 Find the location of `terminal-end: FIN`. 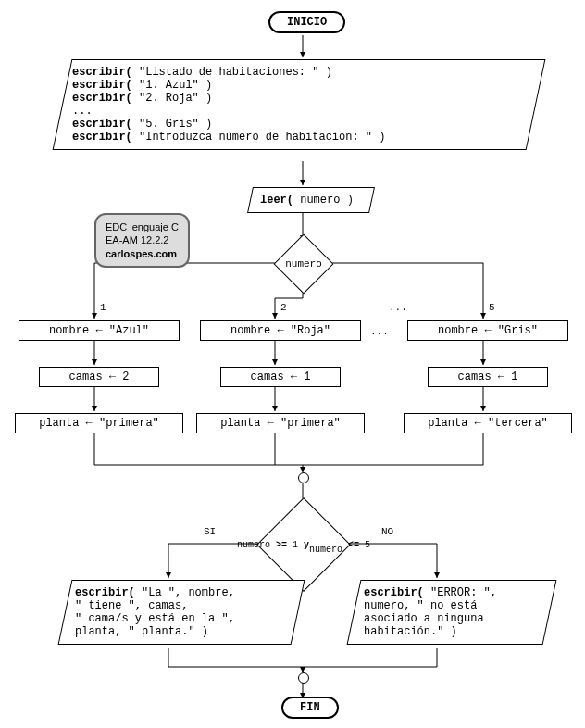

terminal-end: FIN is located at coordinates (310, 708).